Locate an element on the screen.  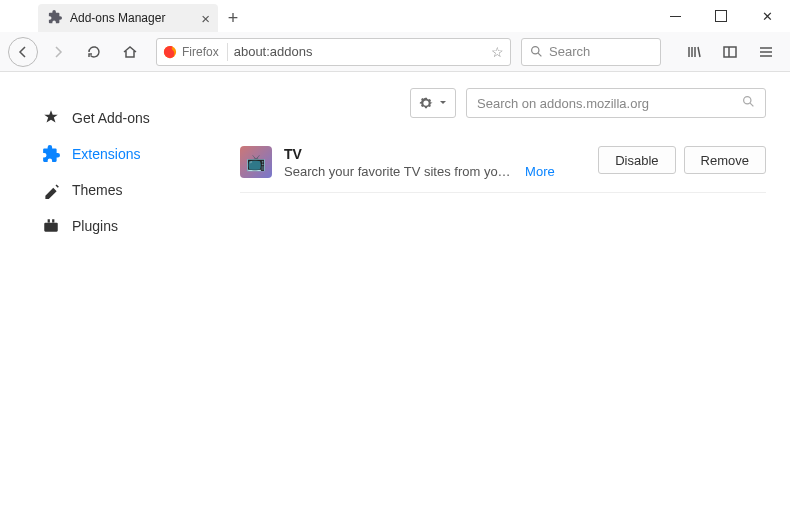
extension-icon: 📺 is located at coordinates (256, 162).